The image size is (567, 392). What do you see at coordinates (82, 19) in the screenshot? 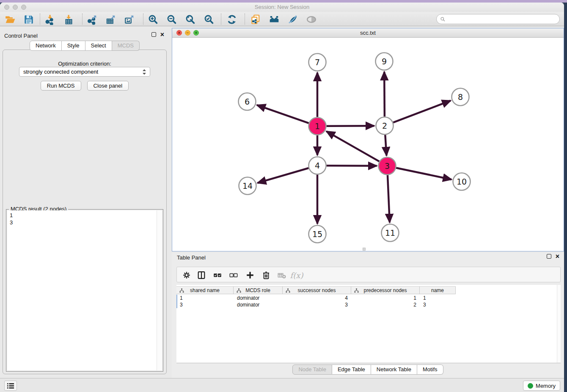
I see `toolbar-separator` at bounding box center [82, 19].